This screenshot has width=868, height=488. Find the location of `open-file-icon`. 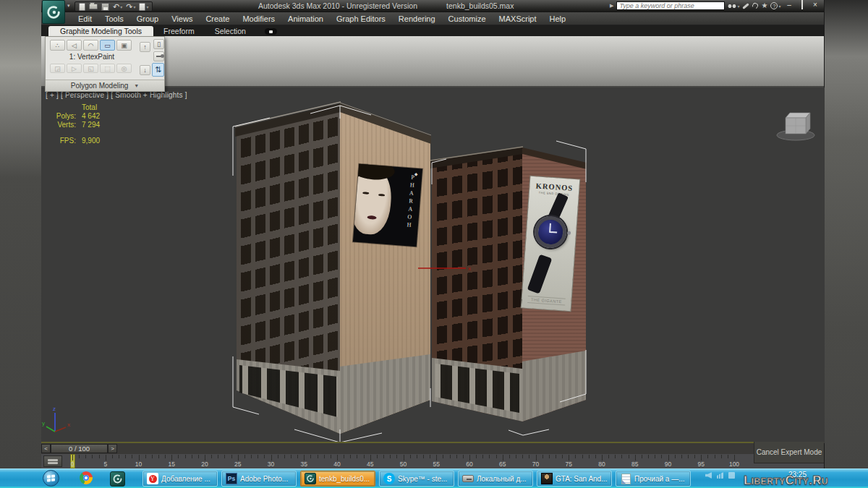

open-file-icon is located at coordinates (93, 7).